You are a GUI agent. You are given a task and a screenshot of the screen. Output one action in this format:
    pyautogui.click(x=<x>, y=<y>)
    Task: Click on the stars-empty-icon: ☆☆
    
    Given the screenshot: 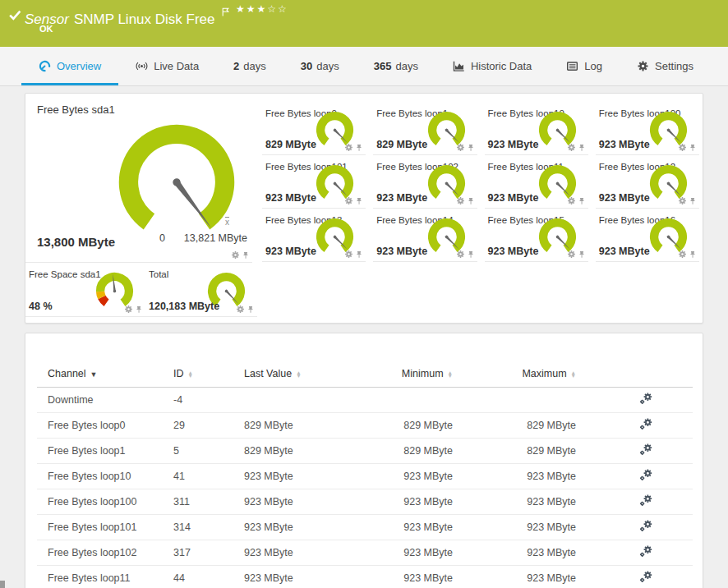 What is the action you would take?
    pyautogui.click(x=278, y=9)
    